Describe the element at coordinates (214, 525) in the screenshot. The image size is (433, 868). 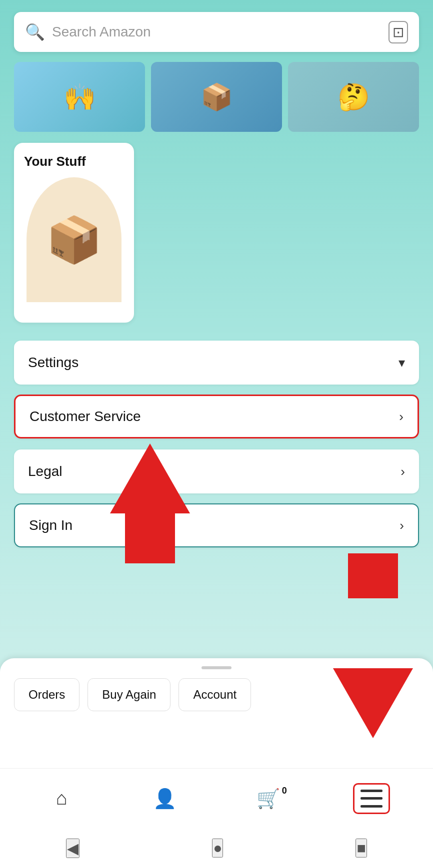
I see `sign-in-label: Sign In` at that location.